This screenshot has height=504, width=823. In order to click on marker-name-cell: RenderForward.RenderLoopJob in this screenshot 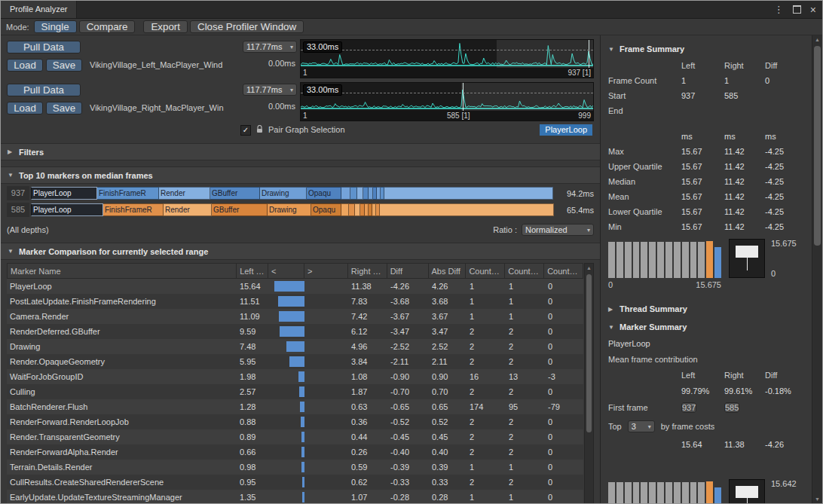, I will do `click(122, 422)`.